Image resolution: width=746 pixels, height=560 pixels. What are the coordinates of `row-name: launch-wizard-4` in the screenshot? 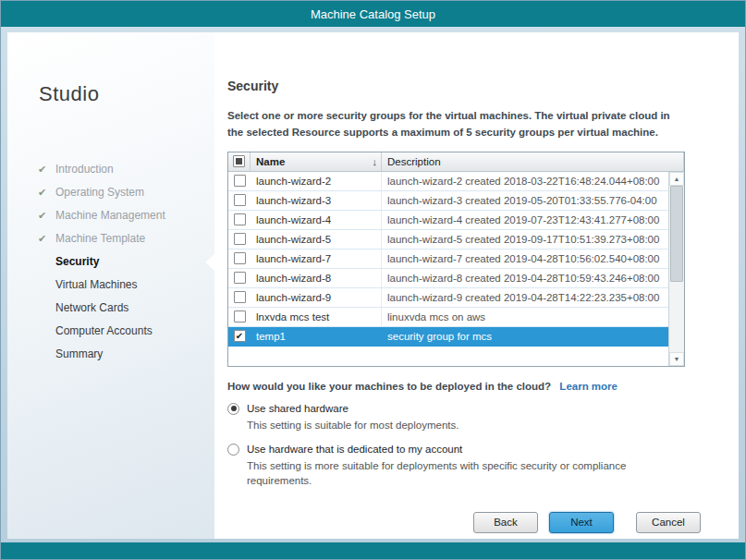 It's located at (316, 220).